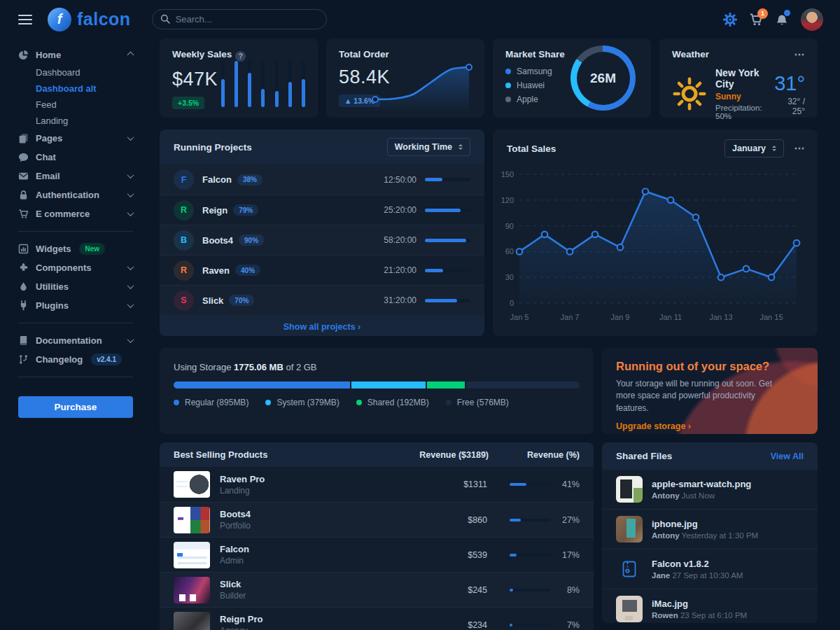 The height and width of the screenshot is (630, 840). I want to click on product-revenue: $539, so click(456, 555).